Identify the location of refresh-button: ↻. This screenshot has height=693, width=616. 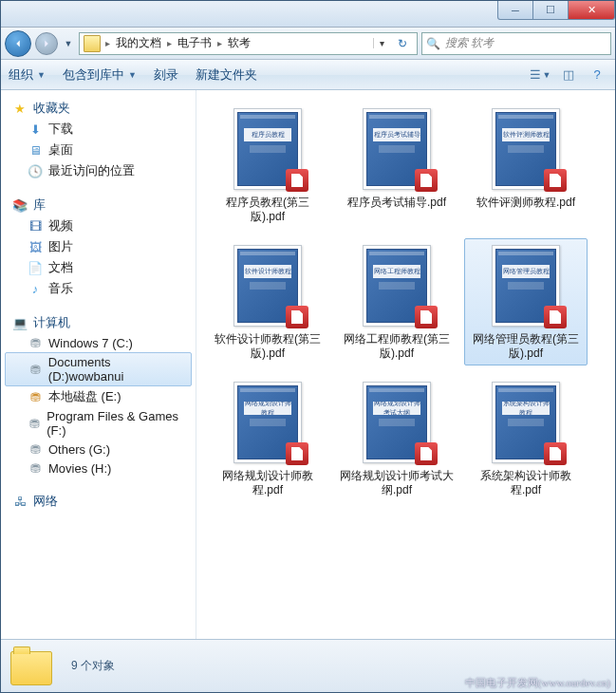
(402, 44).